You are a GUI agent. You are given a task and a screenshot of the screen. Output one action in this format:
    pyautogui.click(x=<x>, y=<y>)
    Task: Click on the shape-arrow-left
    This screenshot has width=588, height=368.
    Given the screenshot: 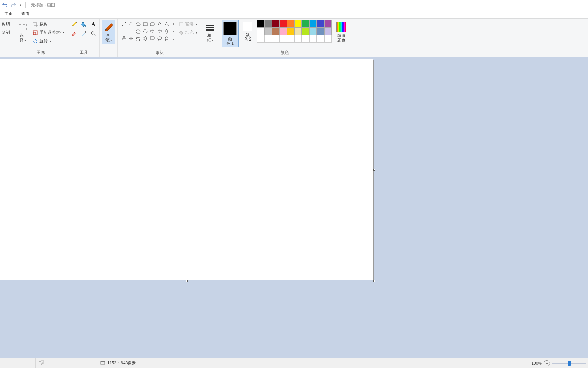 What is the action you would take?
    pyautogui.click(x=160, y=31)
    